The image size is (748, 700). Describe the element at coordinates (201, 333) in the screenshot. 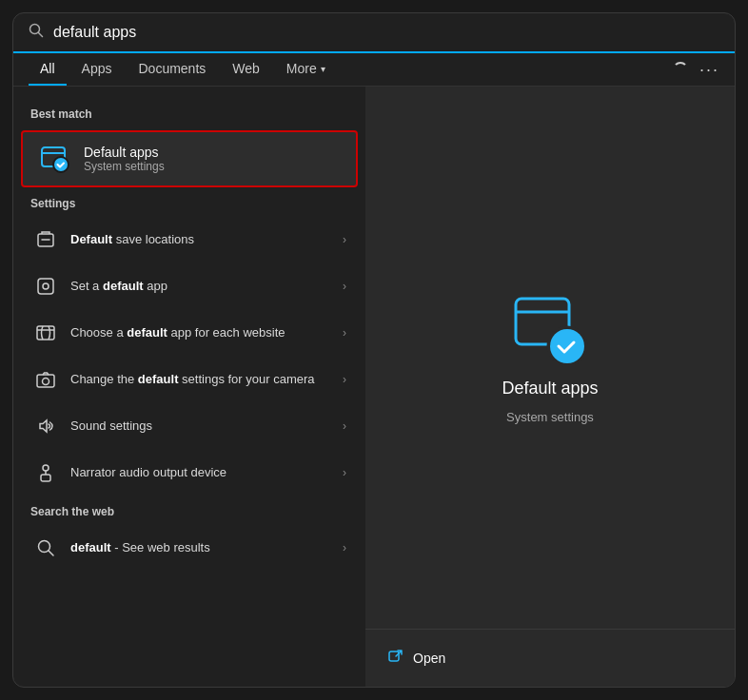

I see `settings-item-text-website: Choose a default app for each website` at that location.